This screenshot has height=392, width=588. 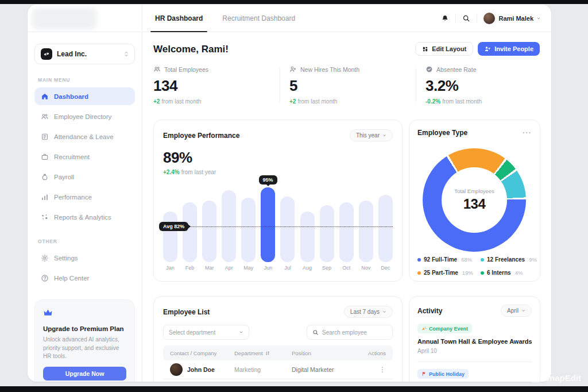 What do you see at coordinates (445, 18) in the screenshot?
I see `bell-icon` at bounding box center [445, 18].